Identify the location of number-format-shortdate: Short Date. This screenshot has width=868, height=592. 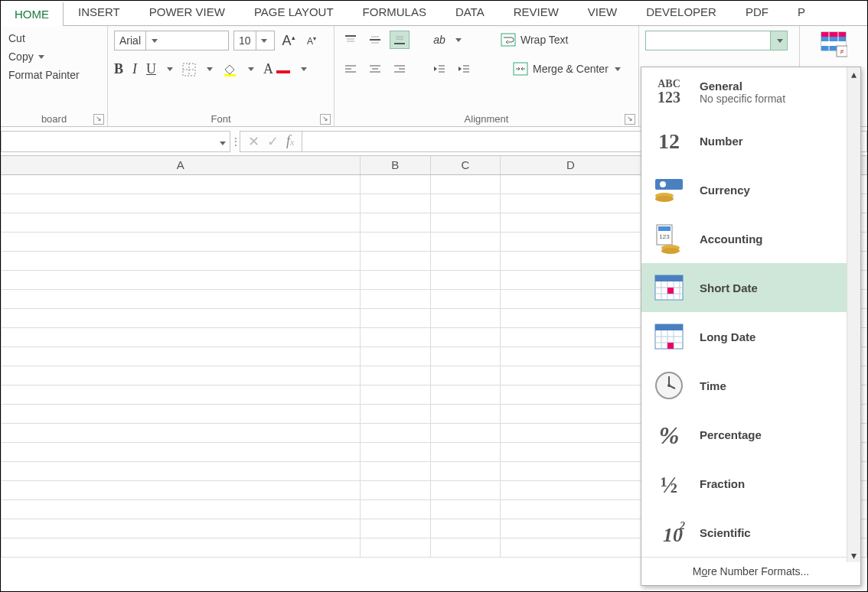
(751, 288).